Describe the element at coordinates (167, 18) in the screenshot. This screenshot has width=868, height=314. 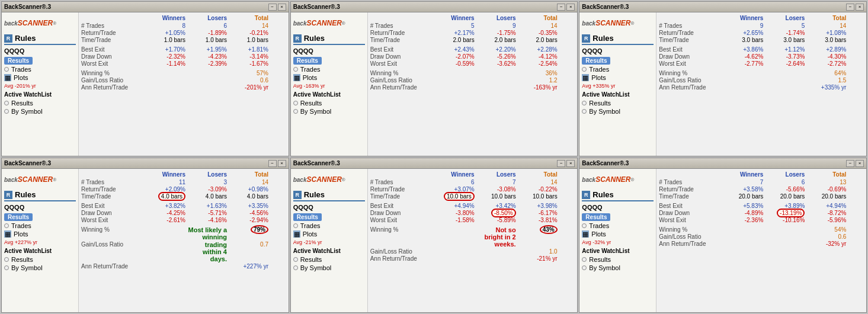
I see `col-winners-1: Winners` at that location.